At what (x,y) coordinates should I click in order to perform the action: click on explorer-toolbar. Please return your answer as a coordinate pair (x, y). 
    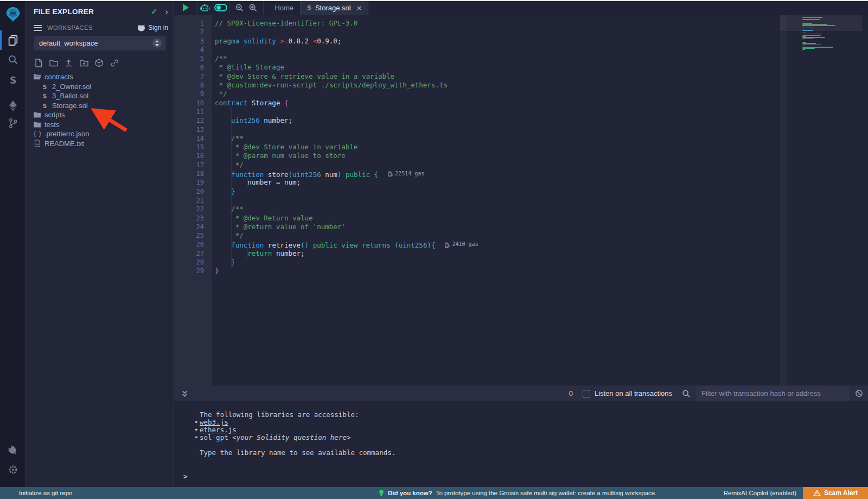
    Looking at the image, I should click on (76, 63).